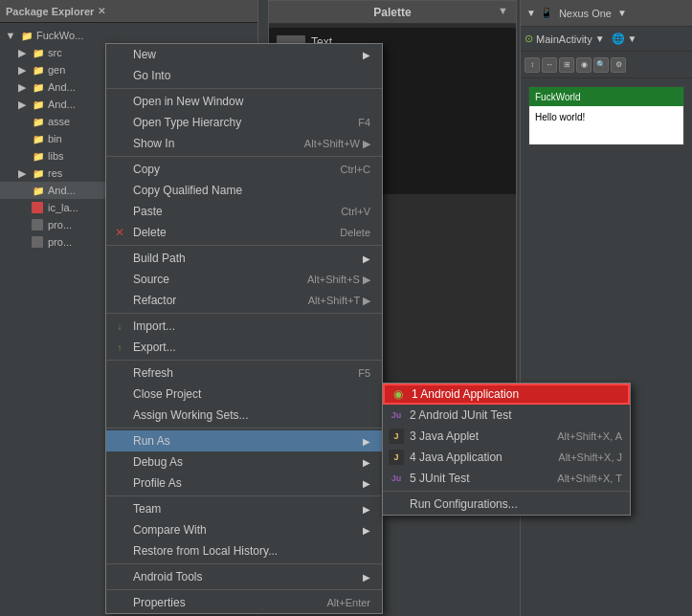 This screenshot has height=616, width=692. Describe the element at coordinates (248, 462) in the screenshot. I see `menu-debug-as-label: Debug As` at that location.